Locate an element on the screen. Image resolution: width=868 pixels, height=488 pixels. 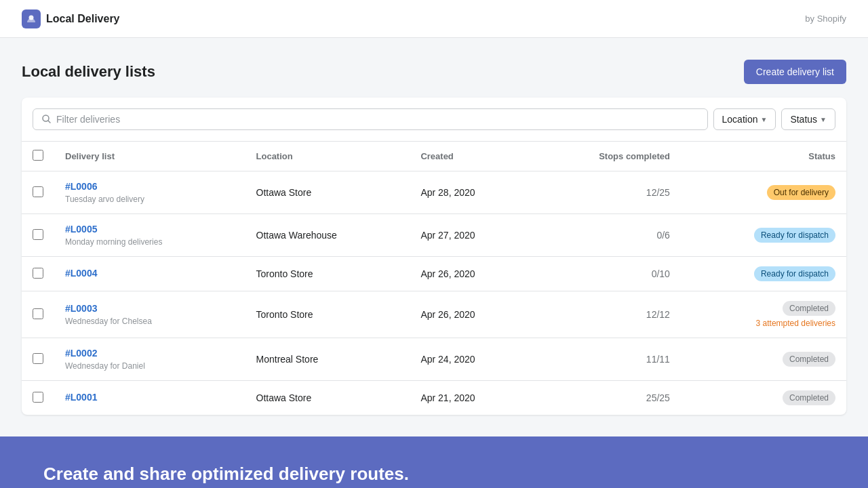
delivery-sub: Wednesday for Daniel is located at coordinates (105, 366).